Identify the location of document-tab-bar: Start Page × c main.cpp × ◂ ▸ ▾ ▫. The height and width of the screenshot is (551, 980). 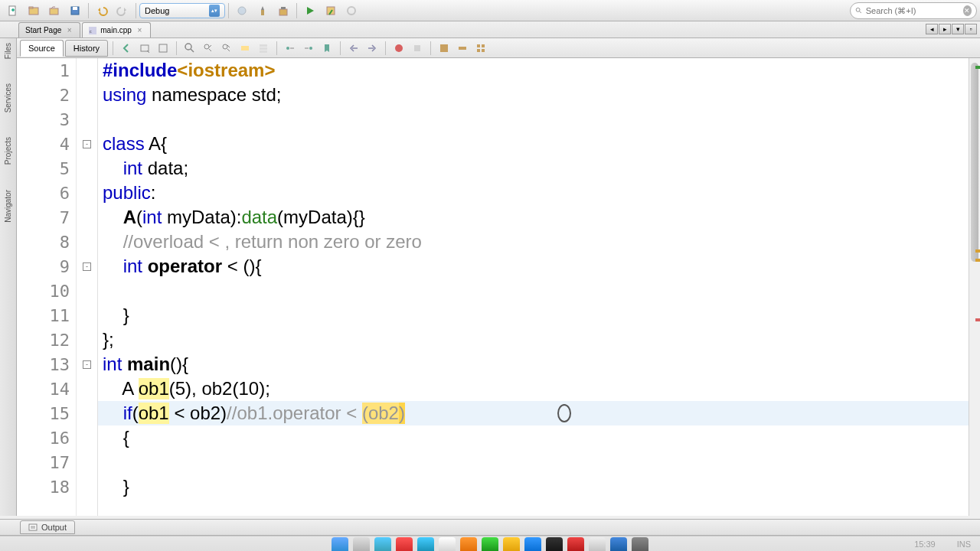
(490, 30).